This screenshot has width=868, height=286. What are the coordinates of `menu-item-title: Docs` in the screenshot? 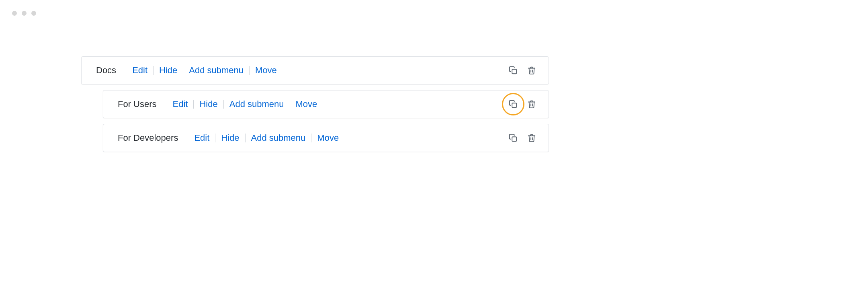 It's located at (106, 70).